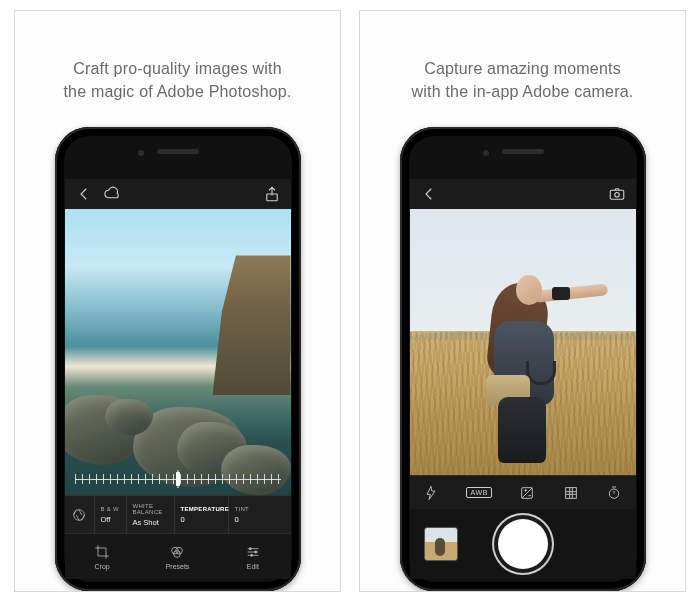 The height and width of the screenshot is (602, 700). I want to click on tagline-camera: Capture amazing moments with the in-app …, so click(523, 80).